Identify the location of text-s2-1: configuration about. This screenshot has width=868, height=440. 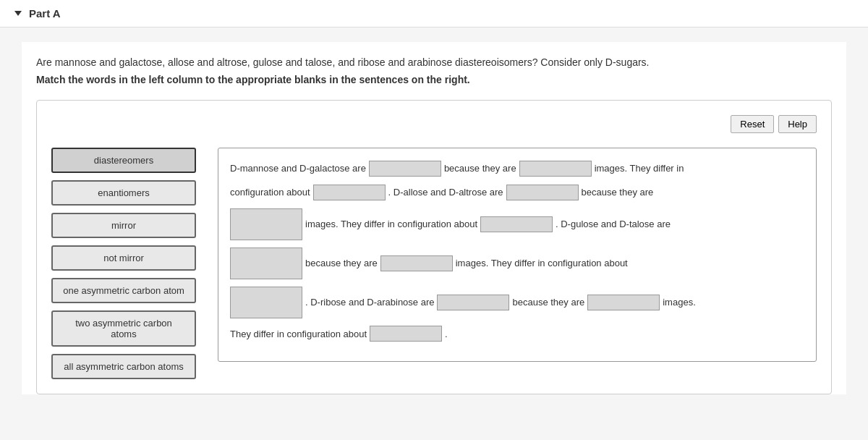
(271, 192).